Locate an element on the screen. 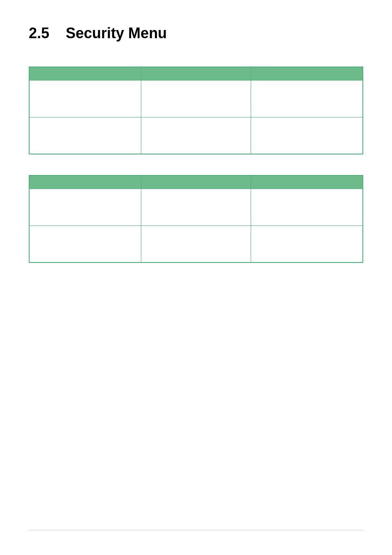 This screenshot has height=555, width=392. table-2-header-row is located at coordinates (196, 182).